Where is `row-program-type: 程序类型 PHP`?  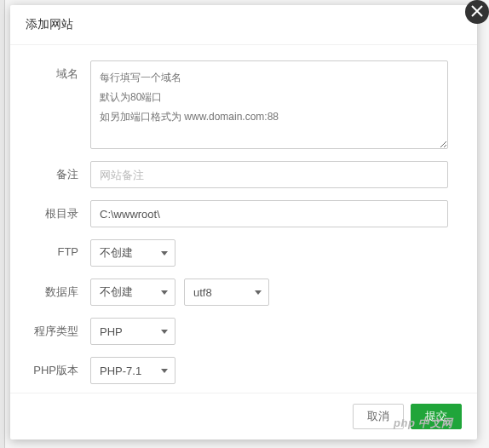 row-program-type: 程序类型 PHP is located at coordinates (244, 331).